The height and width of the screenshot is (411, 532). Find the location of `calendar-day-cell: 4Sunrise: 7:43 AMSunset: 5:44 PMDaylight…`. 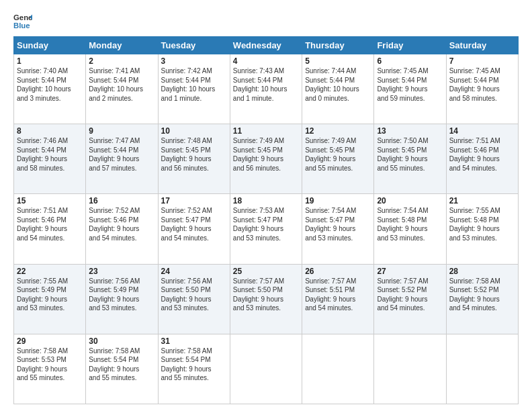

calendar-day-cell: 4Sunrise: 7:43 AMSunset: 5:44 PMDaylight… is located at coordinates (266, 89).